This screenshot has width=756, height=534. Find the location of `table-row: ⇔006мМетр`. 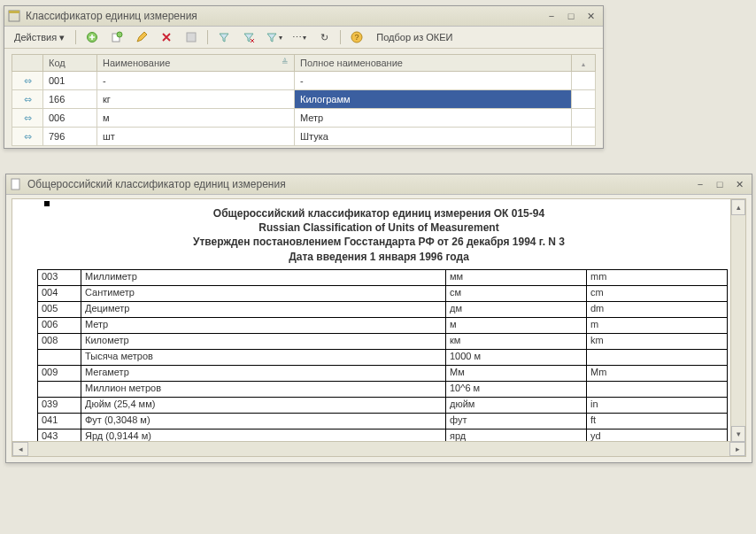

table-row: ⇔006мМетр is located at coordinates (305, 119).